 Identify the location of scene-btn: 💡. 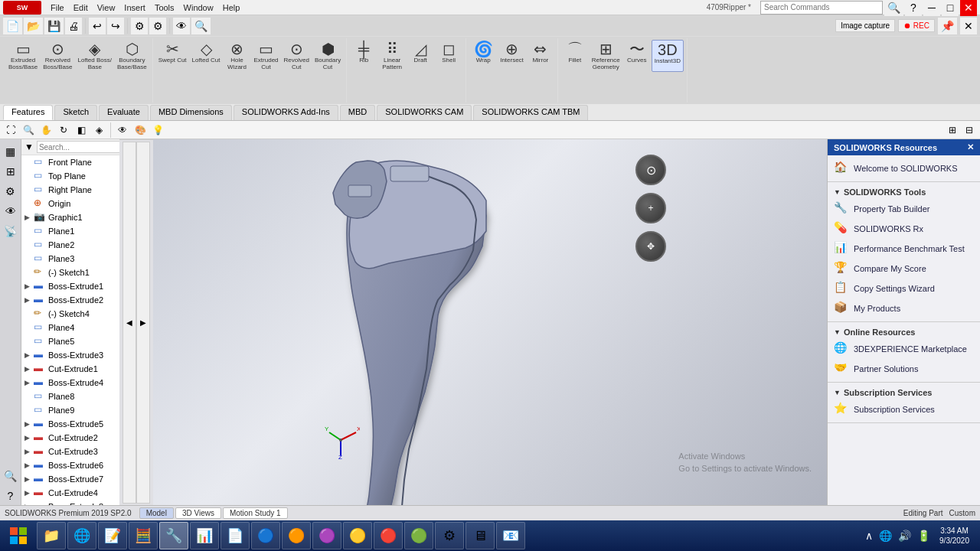
(158, 130).